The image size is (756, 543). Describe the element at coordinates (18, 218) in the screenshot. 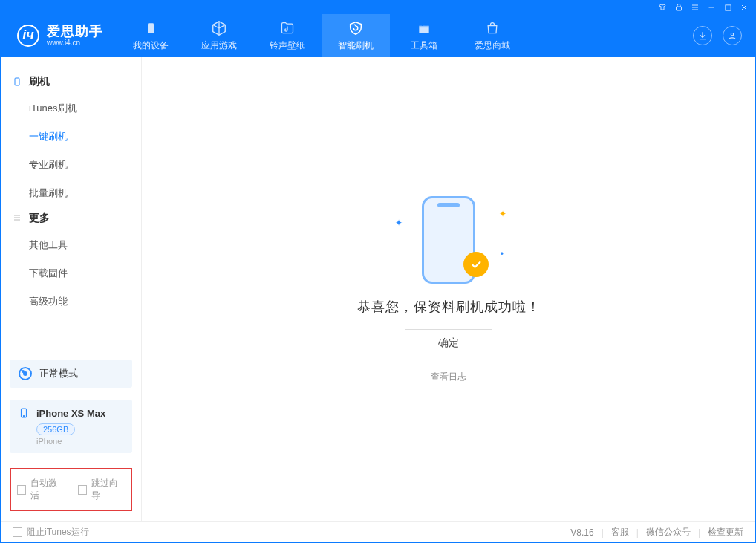

I see `list-icon` at that location.